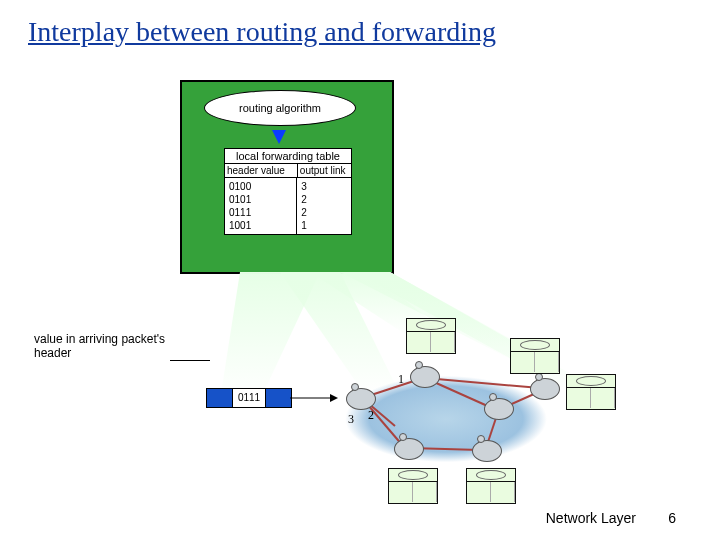 The image size is (720, 540). Describe the element at coordinates (288, 156) in the screenshot. I see `forwarding-table-title: local forwarding table` at that location.